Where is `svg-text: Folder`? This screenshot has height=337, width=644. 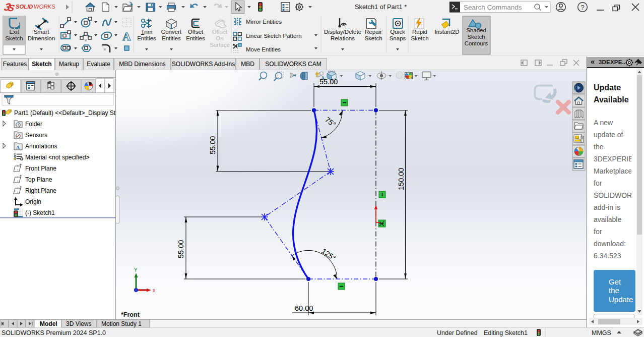
svg-text: Folder is located at coordinates (34, 124).